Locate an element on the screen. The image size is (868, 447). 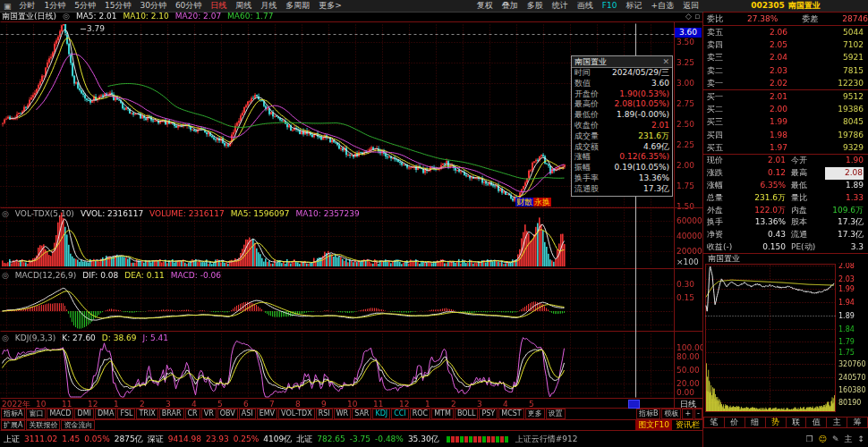
indicator-tab: SAR is located at coordinates (362, 414).